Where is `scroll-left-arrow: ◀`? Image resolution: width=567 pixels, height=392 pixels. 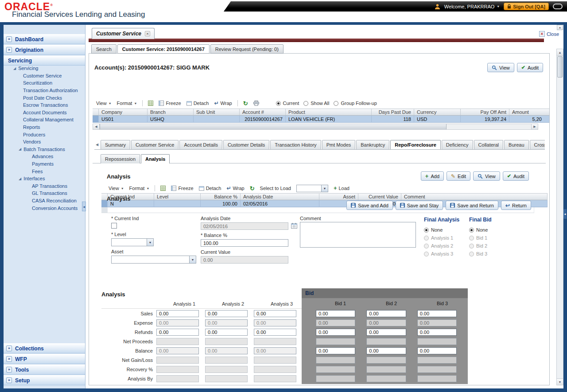
scroll-left-arrow: ◀ is located at coordinates (97, 127).